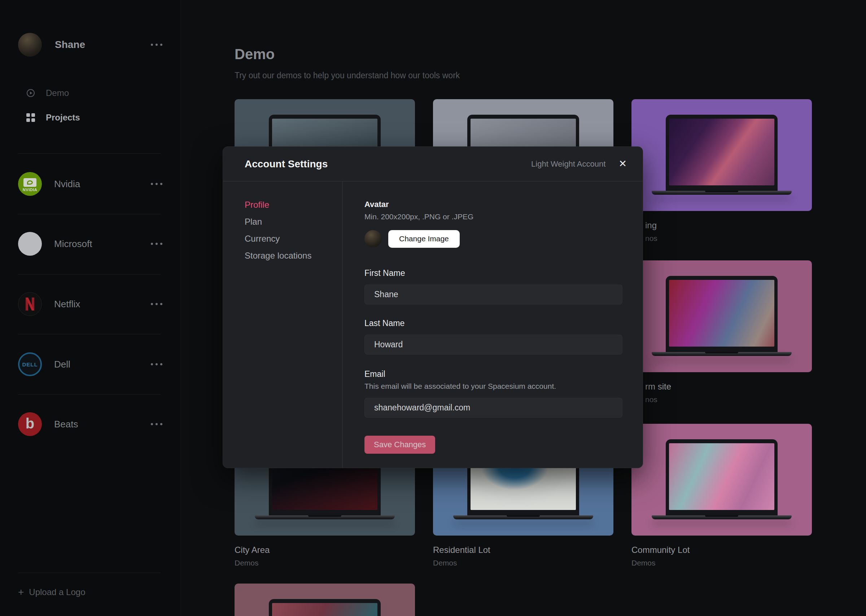 The height and width of the screenshot is (616, 866). What do you see at coordinates (255, 54) in the screenshot?
I see `page-title: Demo` at bounding box center [255, 54].